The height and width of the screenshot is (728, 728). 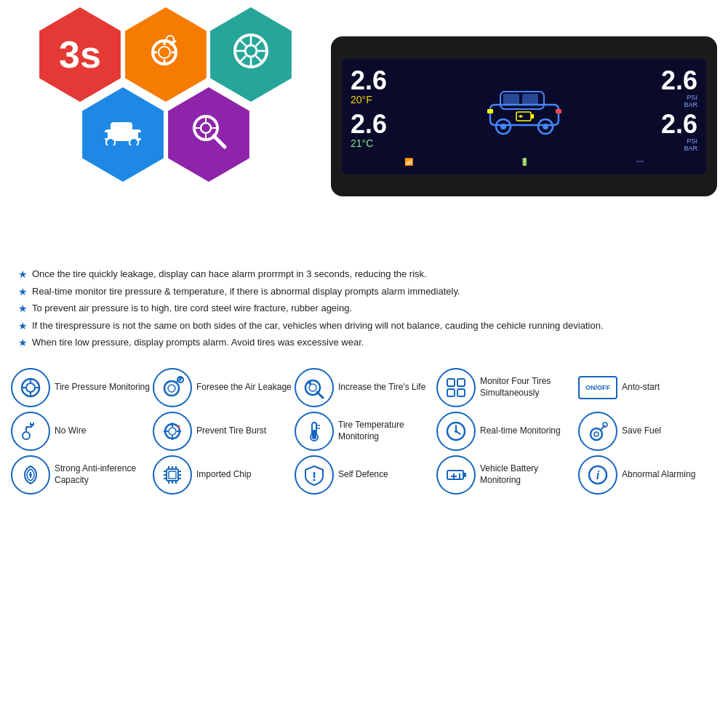 I want to click on battery-monitoring-label: Vehicle Battery Monitoring, so click(x=528, y=474).